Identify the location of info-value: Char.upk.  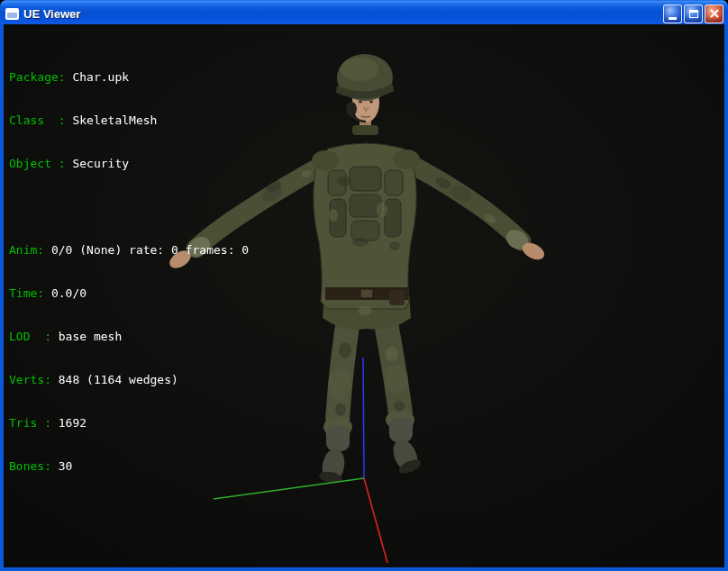
(97, 77).